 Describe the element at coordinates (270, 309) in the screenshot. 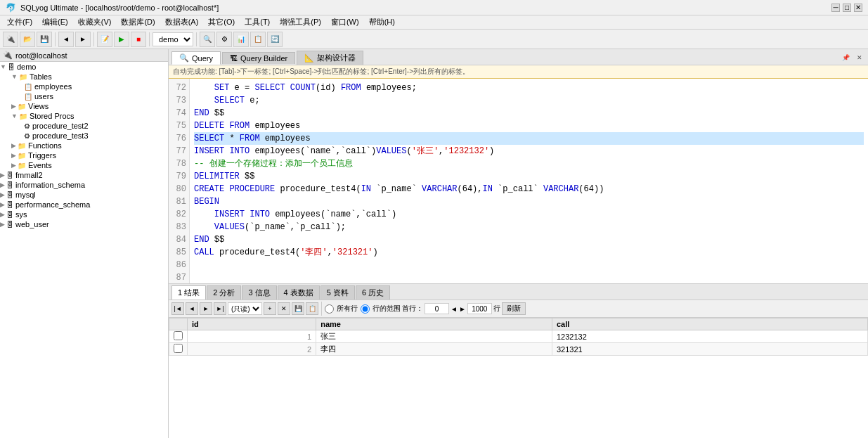

I see `result-add-btn: +` at that location.